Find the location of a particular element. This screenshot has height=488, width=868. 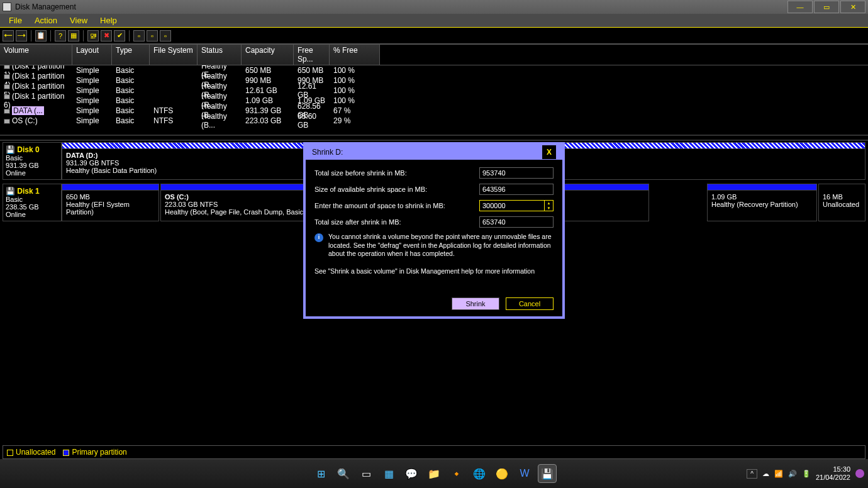

maximize-button: ▭ is located at coordinates (826, 7).